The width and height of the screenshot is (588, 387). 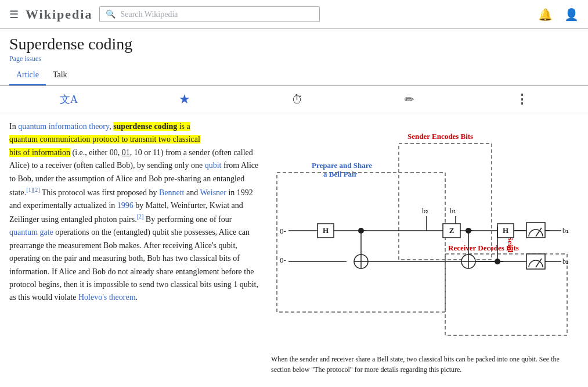 What do you see at coordinates (28, 76) in the screenshot?
I see `tab-article: Article` at bounding box center [28, 76].